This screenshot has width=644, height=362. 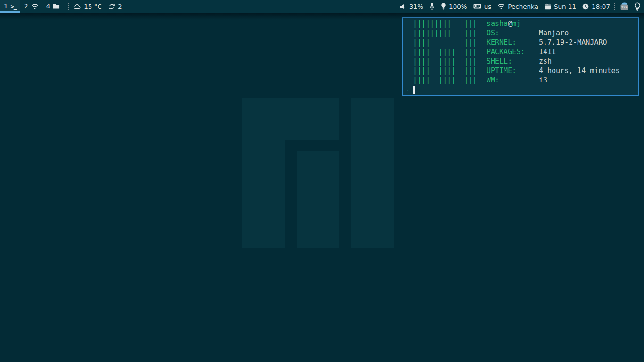 What do you see at coordinates (510, 24) in the screenshot?
I see `fetch-at-sign: @` at bounding box center [510, 24].